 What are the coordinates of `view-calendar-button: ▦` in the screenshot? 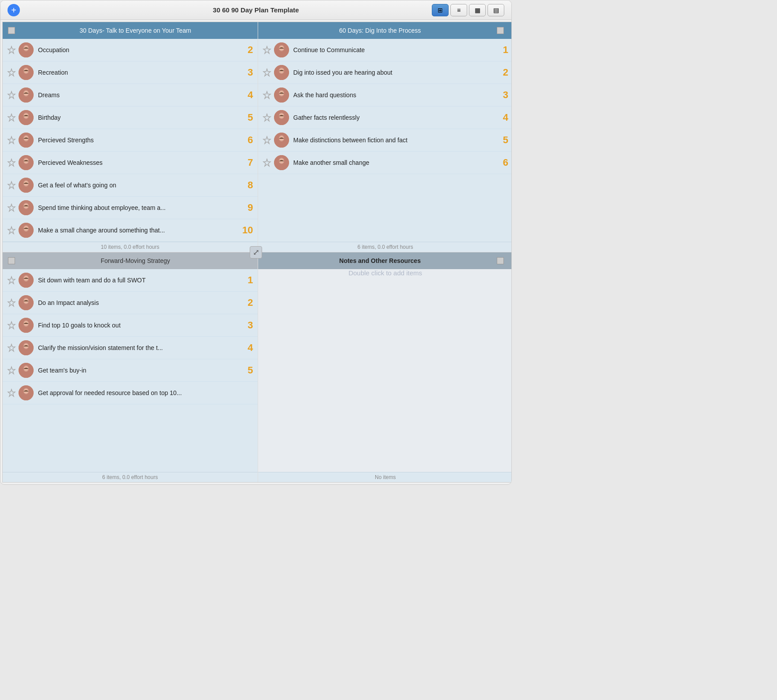 It's located at (477, 10).